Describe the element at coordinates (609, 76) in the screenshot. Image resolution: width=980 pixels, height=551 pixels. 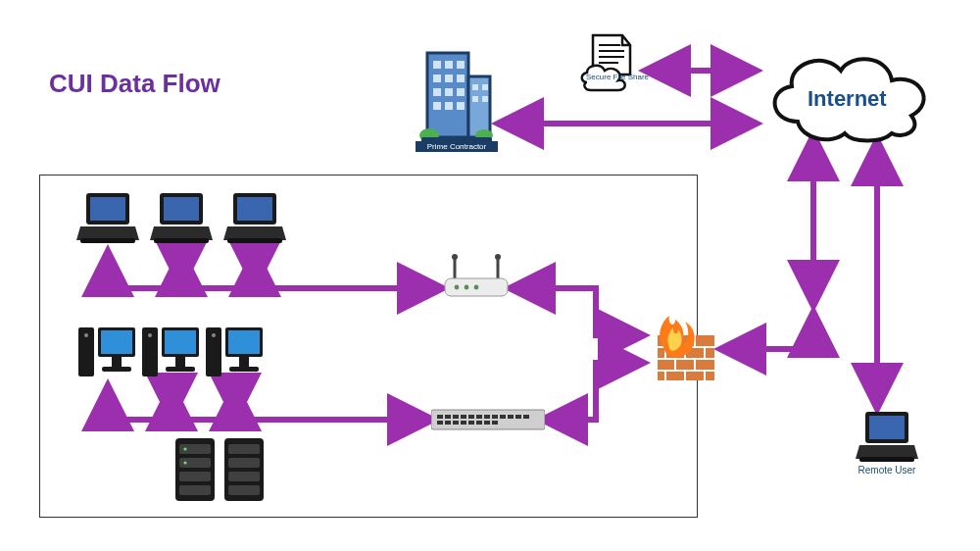
I see `secure-file-share-label: Secure File Share` at that location.